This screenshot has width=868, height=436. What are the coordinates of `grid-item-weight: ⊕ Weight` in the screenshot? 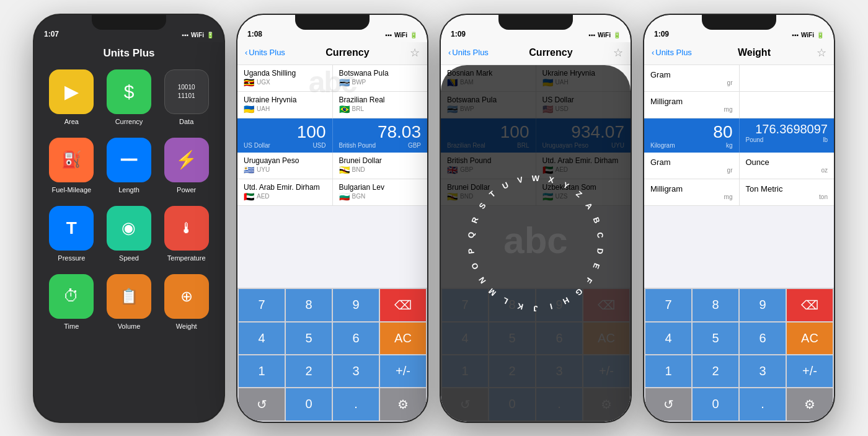 It's located at (186, 302).